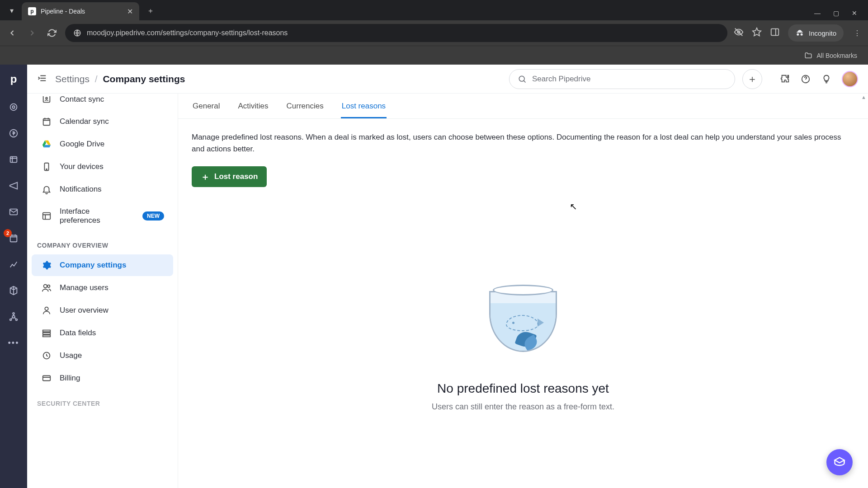 This screenshot has width=868, height=488. Describe the element at coordinates (363, 108) in the screenshot. I see `tab-lost-reasons: Lost reasons` at that location.